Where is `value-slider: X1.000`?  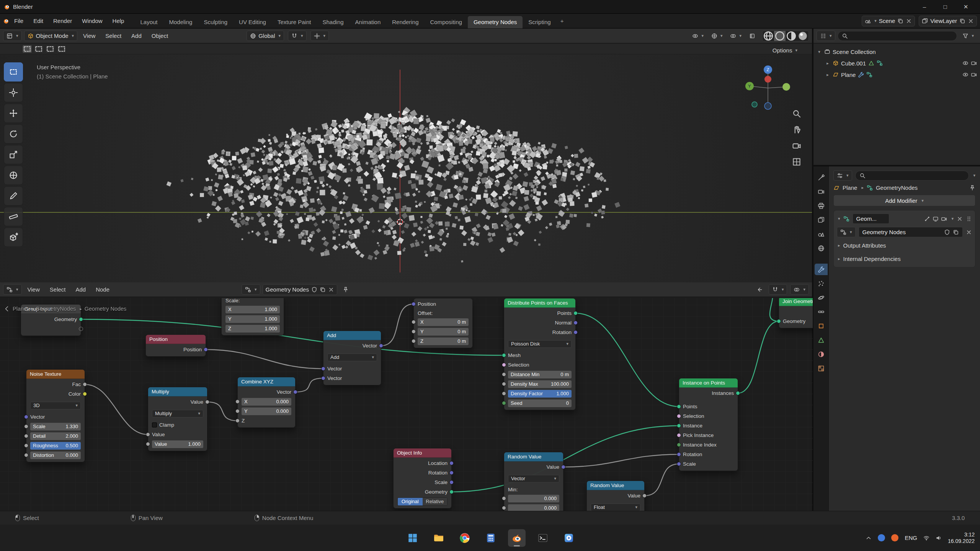
value-slider: X1.000 is located at coordinates (253, 310).